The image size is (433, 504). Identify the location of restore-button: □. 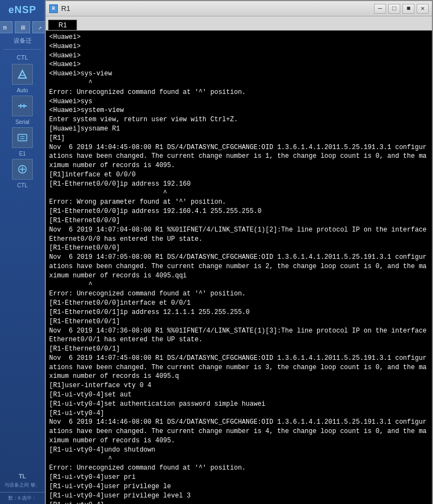
(394, 9).